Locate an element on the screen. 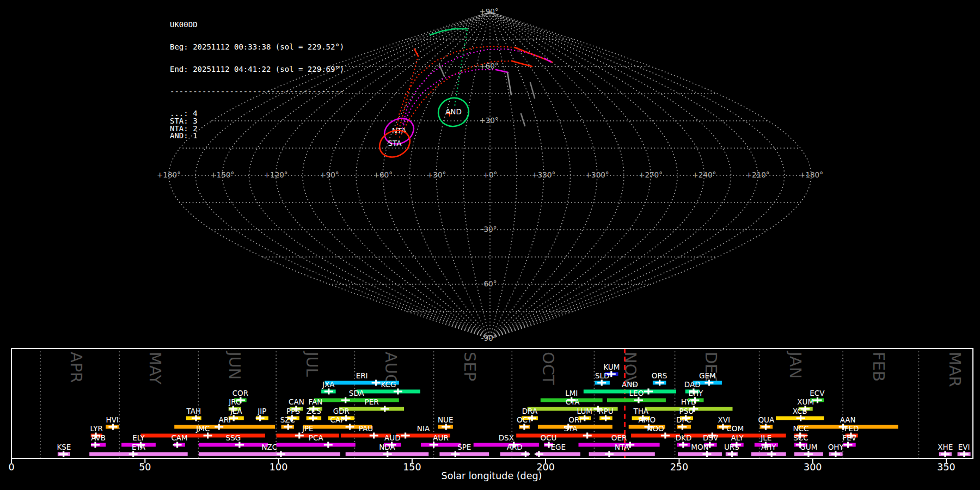 The height and width of the screenshot is (490, 980). shower-label-dad: DAD is located at coordinates (693, 384).